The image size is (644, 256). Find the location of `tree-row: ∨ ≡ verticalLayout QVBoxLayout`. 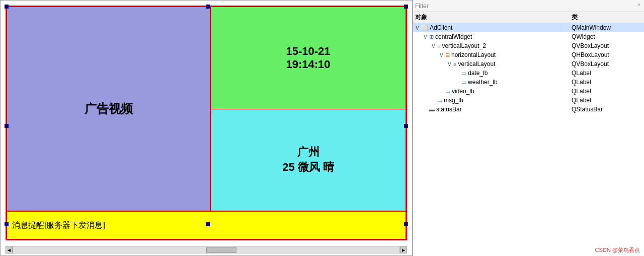

tree-row: ∨ ≡ verticalLayout QVBoxLayout is located at coordinates (528, 64).